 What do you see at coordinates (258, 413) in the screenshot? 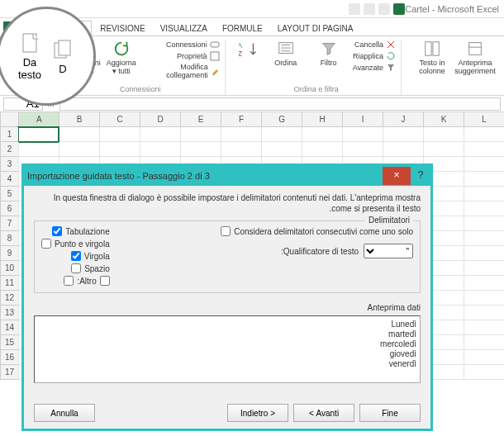
I see `back-button: < Indietro` at bounding box center [258, 413].